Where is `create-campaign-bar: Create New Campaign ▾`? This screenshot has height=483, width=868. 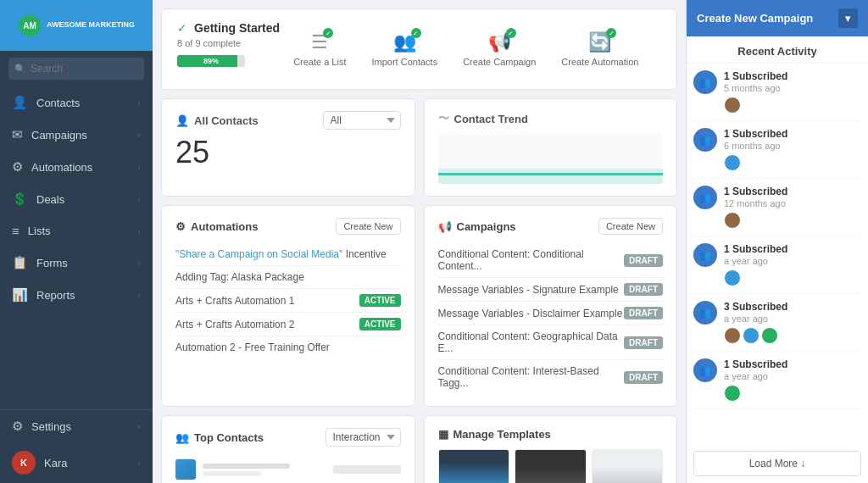 create-campaign-bar: Create New Campaign ▾ is located at coordinates (777, 19).